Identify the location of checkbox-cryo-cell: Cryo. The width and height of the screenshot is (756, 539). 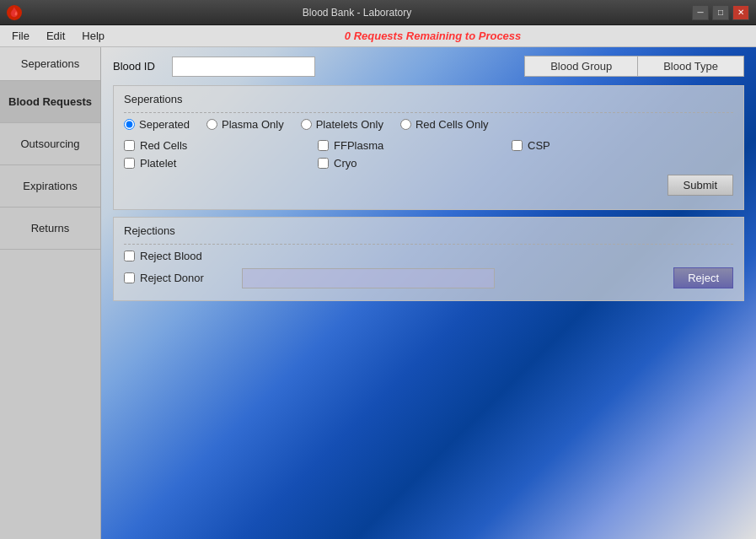
(415, 164).